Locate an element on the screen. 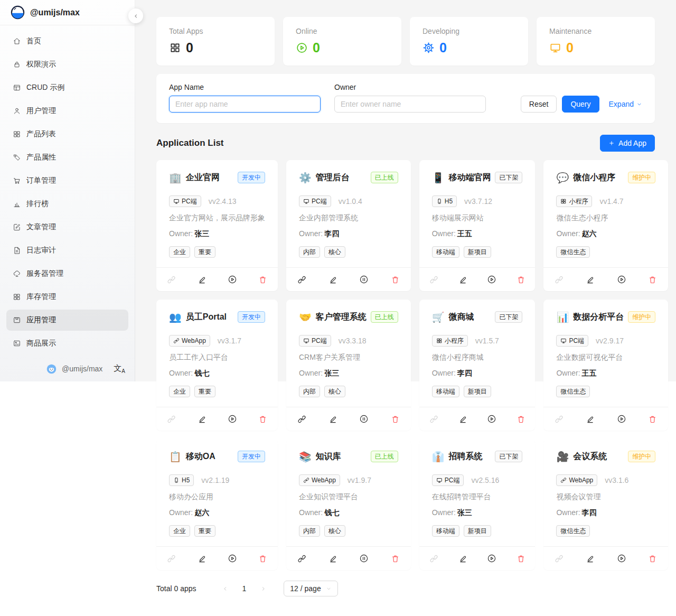  app-emoji-icon: 📱 is located at coordinates (438, 178).